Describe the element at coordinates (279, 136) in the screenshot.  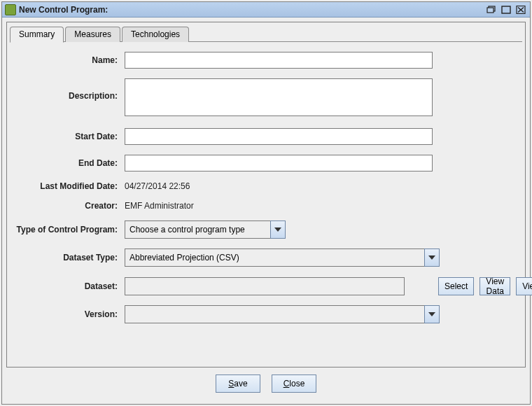
I see `start-date-input` at that location.